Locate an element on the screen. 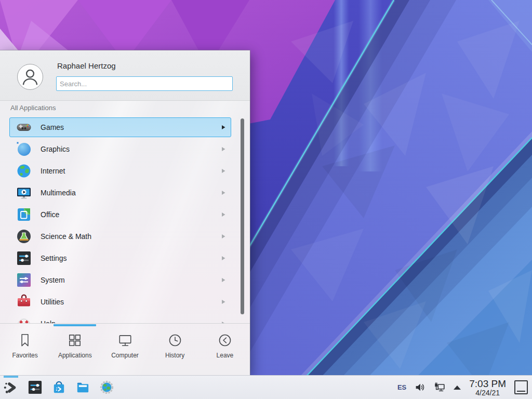 The image size is (532, 399). tab-label: Applications is located at coordinates (75, 355).